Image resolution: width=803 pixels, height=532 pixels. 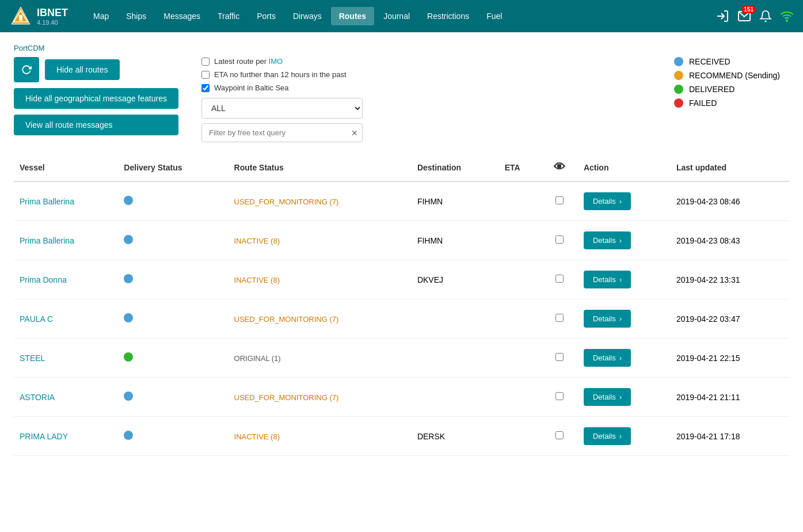 What do you see at coordinates (182, 16) in the screenshot?
I see `nav-messages: Messages` at bounding box center [182, 16].